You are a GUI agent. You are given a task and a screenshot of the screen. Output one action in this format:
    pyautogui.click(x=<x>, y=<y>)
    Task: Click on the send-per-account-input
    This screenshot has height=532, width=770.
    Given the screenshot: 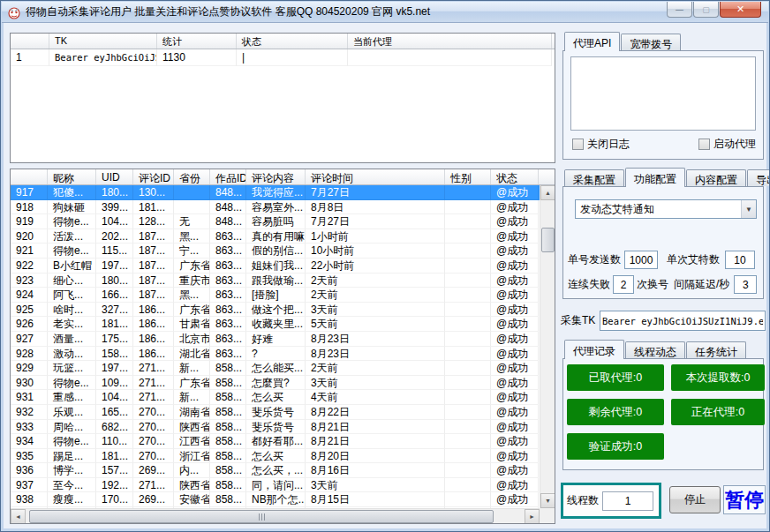 What is the action you would take?
    pyautogui.click(x=641, y=259)
    